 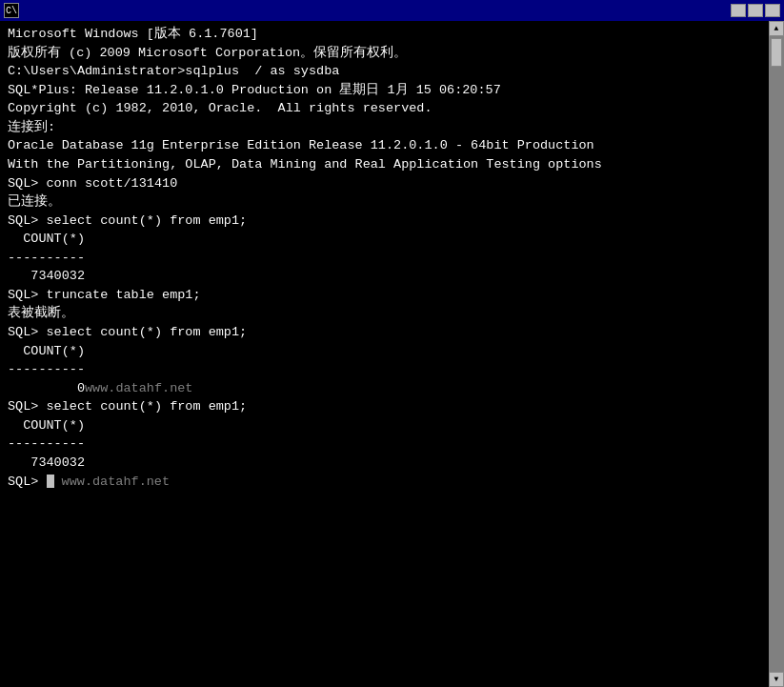 I want to click on terminal-line: 已连接。, so click(x=383, y=202).